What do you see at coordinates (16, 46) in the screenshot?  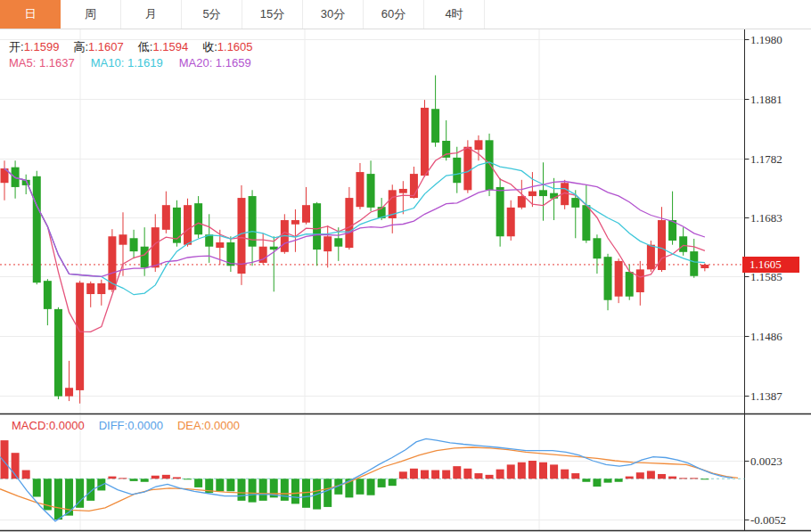 I see `open-label: 开:` at bounding box center [16, 46].